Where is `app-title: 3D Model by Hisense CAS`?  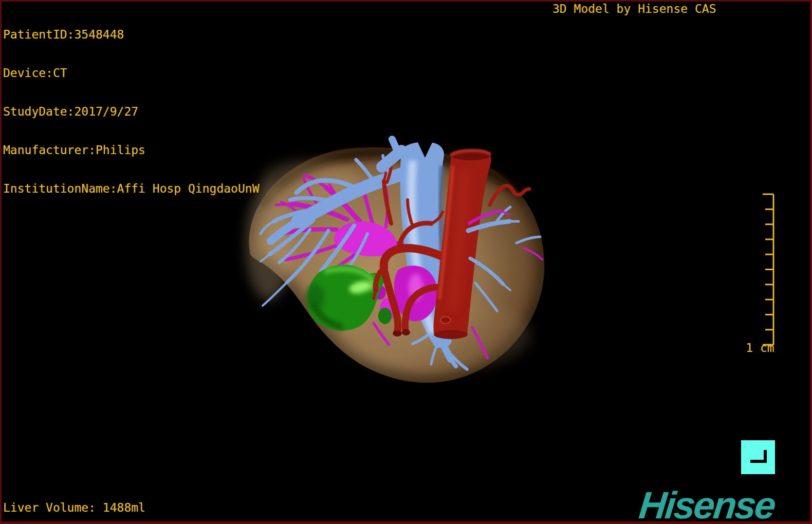
app-title: 3D Model by Hisense CAS is located at coordinates (634, 9).